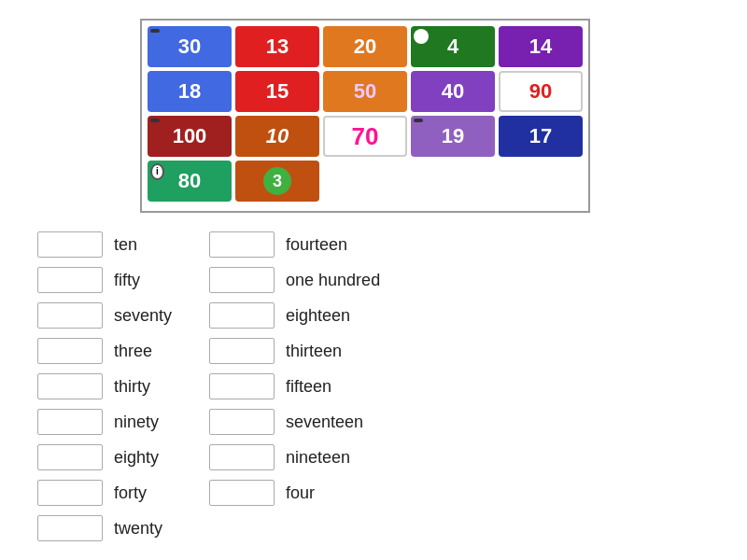  Describe the element at coordinates (190, 136) in the screenshot. I see `tile-100: 100` at that location.